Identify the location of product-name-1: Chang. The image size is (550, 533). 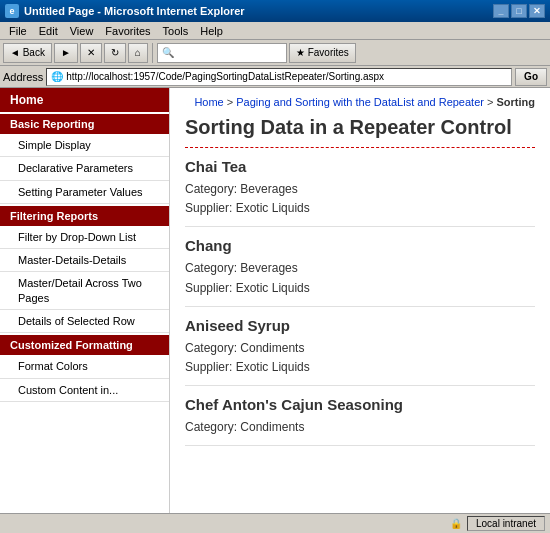
(360, 246).